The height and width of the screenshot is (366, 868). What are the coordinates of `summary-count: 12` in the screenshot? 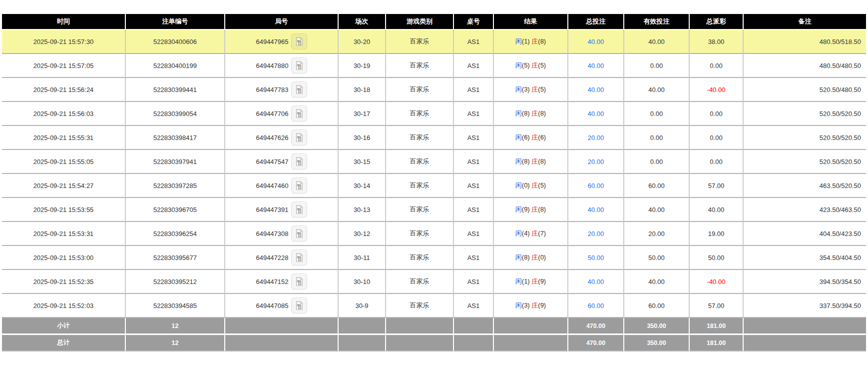 It's located at (176, 343).